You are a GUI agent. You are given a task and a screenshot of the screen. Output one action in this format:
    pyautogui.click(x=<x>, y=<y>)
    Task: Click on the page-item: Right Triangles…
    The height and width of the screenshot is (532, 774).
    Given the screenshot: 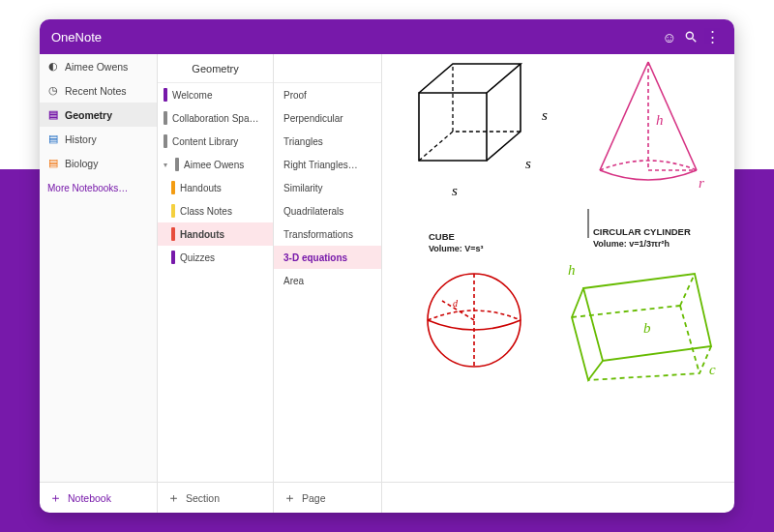 What is the action you would take?
    pyautogui.click(x=327, y=164)
    